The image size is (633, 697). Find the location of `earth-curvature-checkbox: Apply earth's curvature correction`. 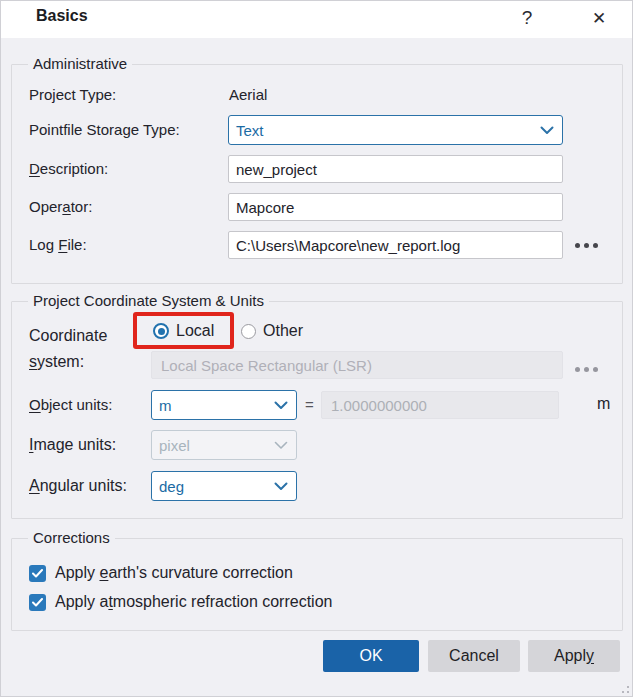

earth-curvature-checkbox: Apply earth's curvature correction is located at coordinates (161, 573).